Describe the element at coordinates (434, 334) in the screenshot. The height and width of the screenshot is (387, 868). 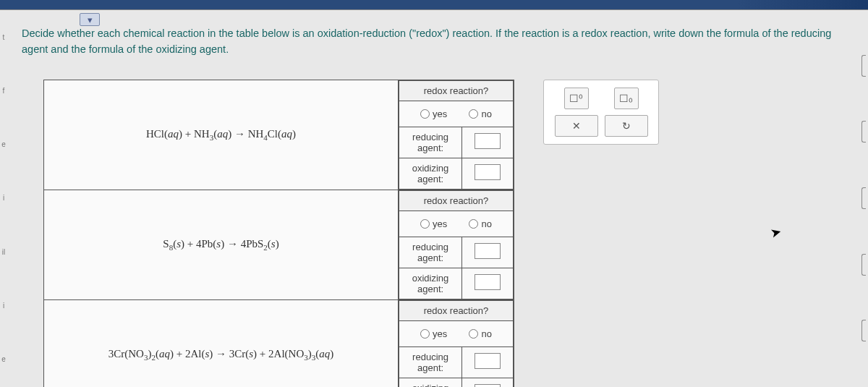
I see `radio-yes-3: yes` at that location.